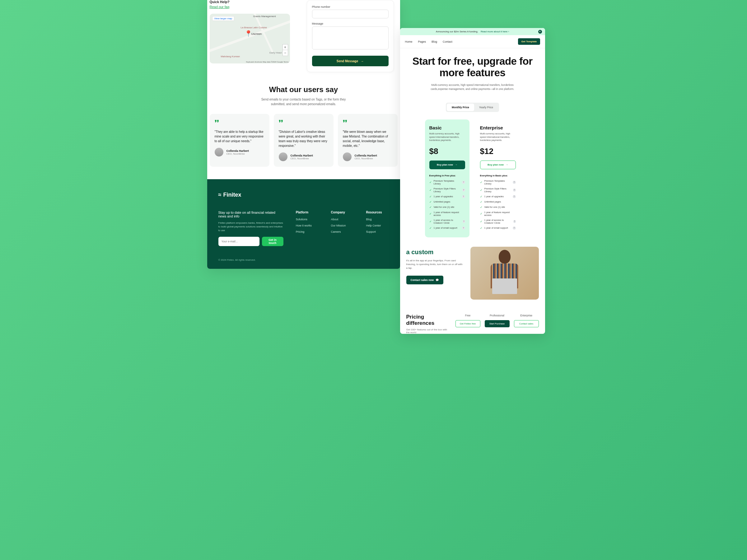 The image size is (747, 560). What do you see at coordinates (409, 42) in the screenshot?
I see `nav-link: Home` at bounding box center [409, 42].